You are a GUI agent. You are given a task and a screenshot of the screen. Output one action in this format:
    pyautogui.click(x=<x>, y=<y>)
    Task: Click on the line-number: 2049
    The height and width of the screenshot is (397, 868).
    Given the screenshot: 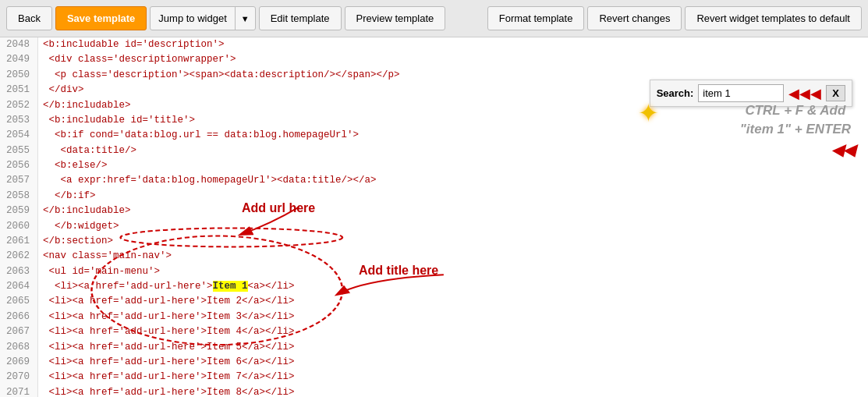 What is the action you would take?
    pyautogui.click(x=19, y=59)
    